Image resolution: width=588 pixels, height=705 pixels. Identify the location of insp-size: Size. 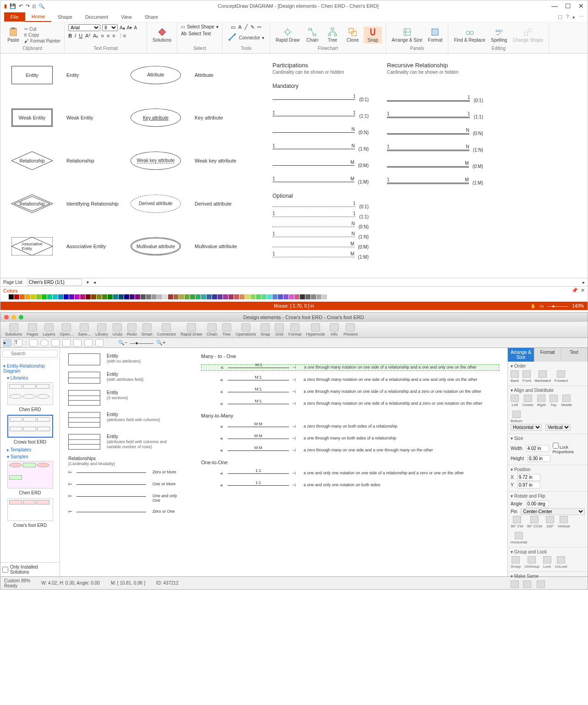
(515, 585).